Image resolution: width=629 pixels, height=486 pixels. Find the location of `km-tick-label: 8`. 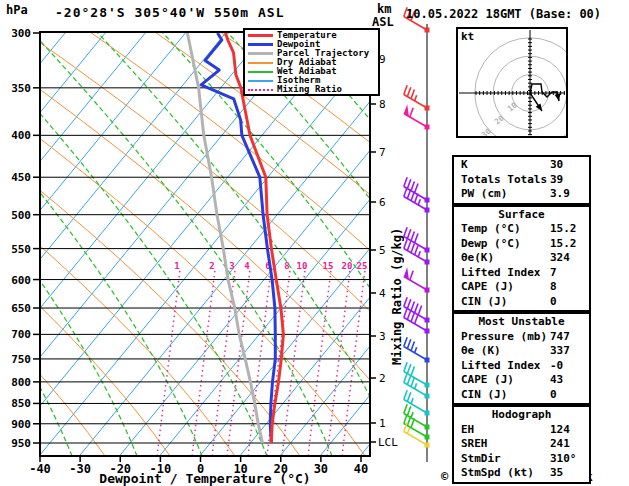

km-tick-label: 8 is located at coordinates (382, 104).